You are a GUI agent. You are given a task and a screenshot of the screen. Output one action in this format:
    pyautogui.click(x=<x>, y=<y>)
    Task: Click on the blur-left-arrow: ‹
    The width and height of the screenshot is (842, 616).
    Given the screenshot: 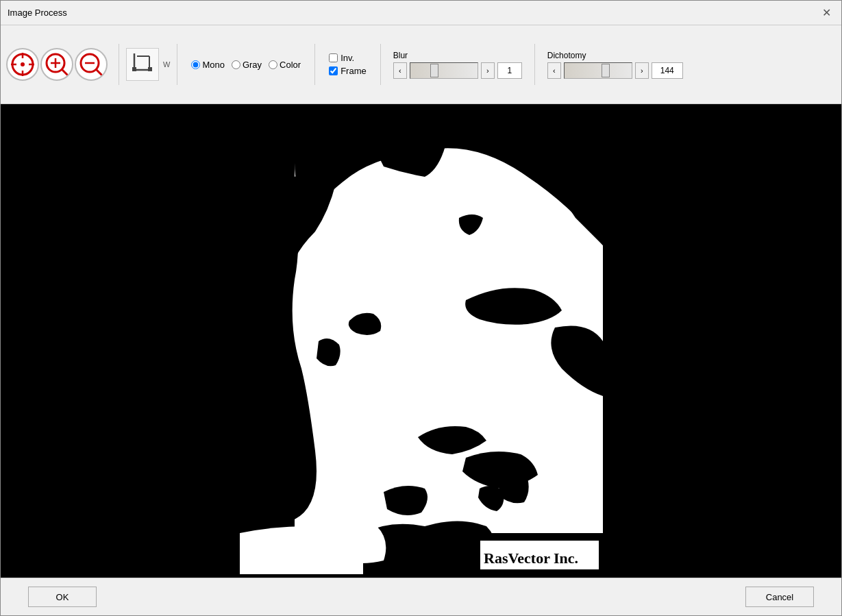 What is the action you would take?
    pyautogui.click(x=400, y=71)
    